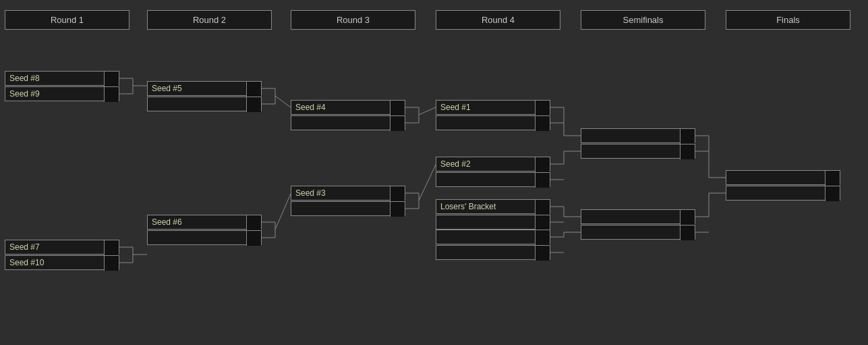  I want to click on r2m1a: Seed #5, so click(204, 88).